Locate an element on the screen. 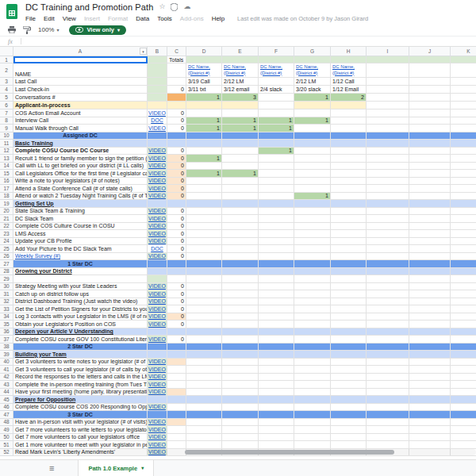 The image size is (476, 476). cell-F50 is located at coordinates (276, 438).